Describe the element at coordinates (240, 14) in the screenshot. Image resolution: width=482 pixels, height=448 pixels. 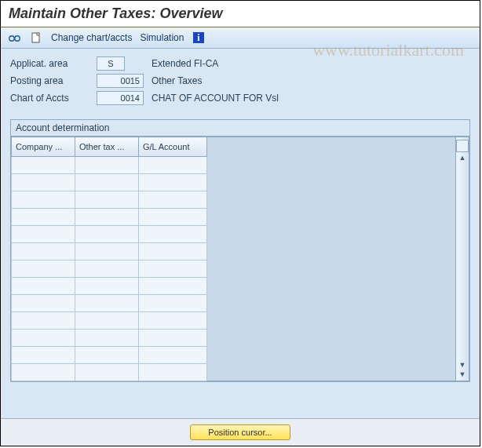
I see `page-title: Maintain Other Taxes: Overview` at that location.